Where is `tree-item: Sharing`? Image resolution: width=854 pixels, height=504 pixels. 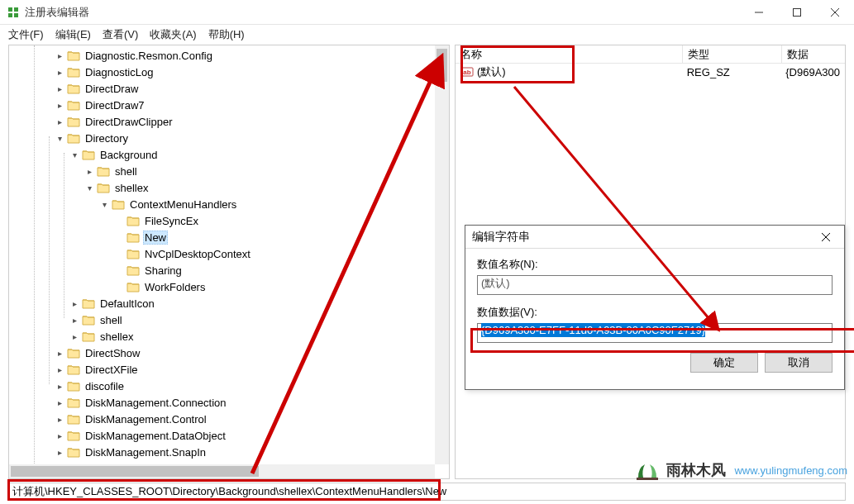
tree-item: Sharing is located at coordinates (229, 270).